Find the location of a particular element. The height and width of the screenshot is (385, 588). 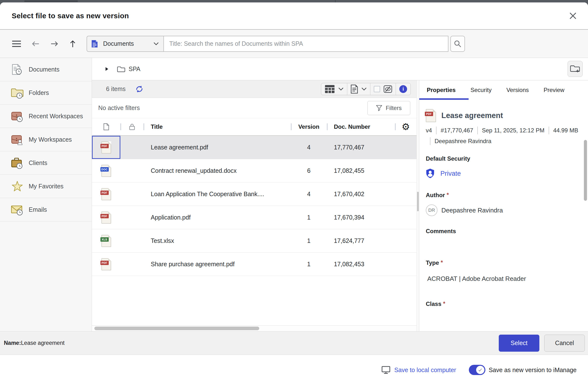

list-scrollbar-thumb is located at coordinates (418, 202).